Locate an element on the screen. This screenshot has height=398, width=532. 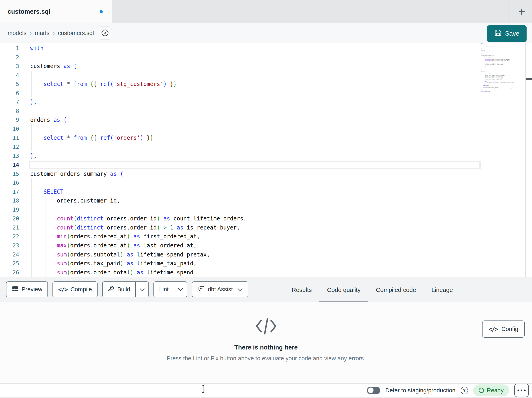
code-brackets-icon: </> is located at coordinates (493, 329).